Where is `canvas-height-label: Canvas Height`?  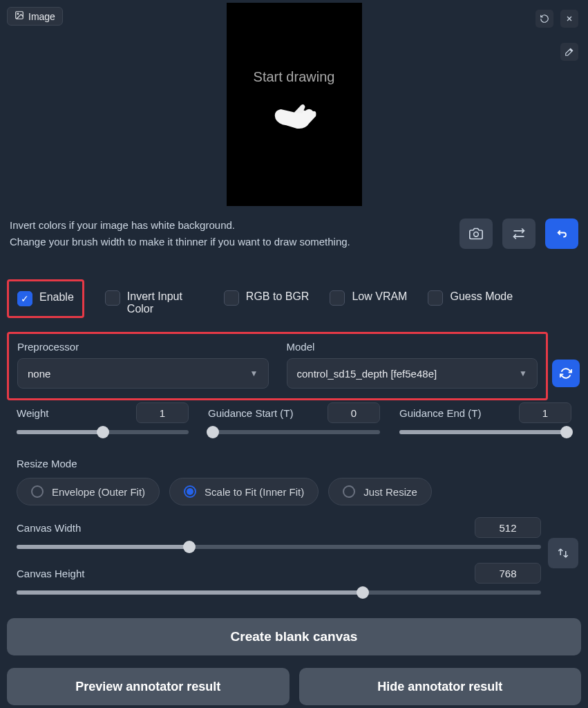
canvas-height-label: Canvas Height is located at coordinates (50, 574).